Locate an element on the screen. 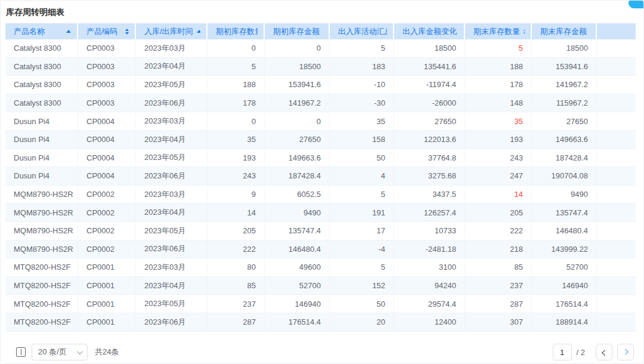 The image size is (644, 364). column-header: 期末库存金额 is located at coordinates (564, 31).